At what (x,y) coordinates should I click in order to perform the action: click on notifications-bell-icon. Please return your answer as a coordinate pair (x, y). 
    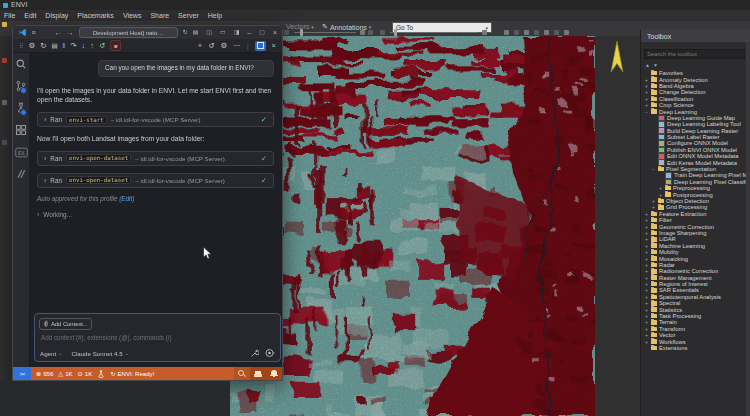
    Looking at the image, I should click on (274, 374).